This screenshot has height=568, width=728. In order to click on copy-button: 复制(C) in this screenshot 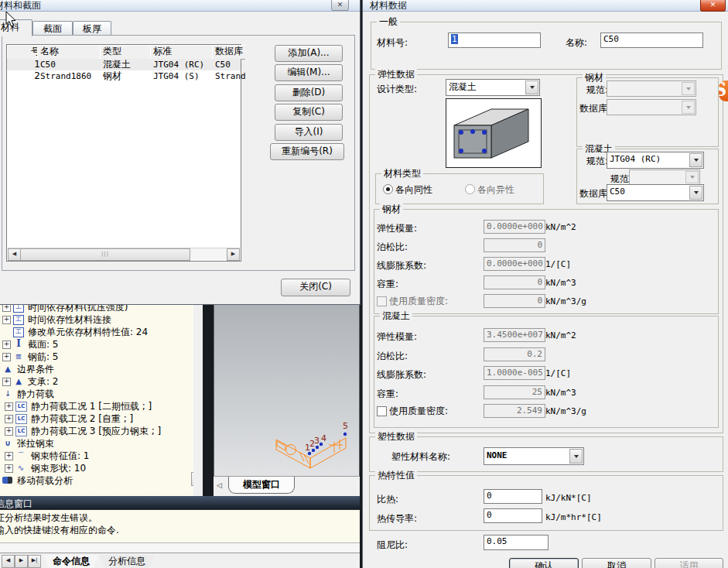, I will do `click(309, 112)`.